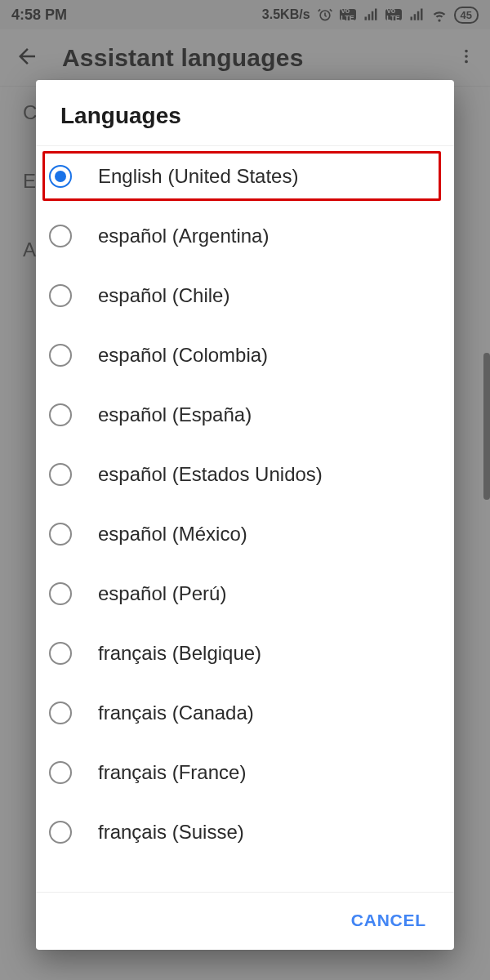  I want to click on cancel-button: CANCEL, so click(389, 920).